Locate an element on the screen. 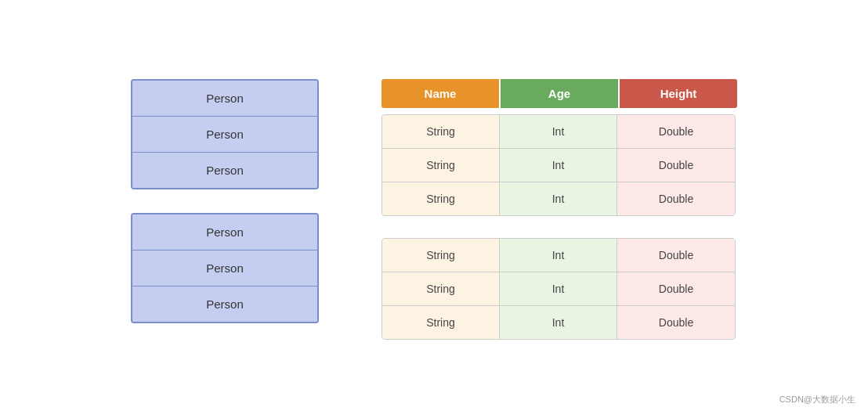 The image size is (868, 418). header-age: Age is located at coordinates (559, 94).